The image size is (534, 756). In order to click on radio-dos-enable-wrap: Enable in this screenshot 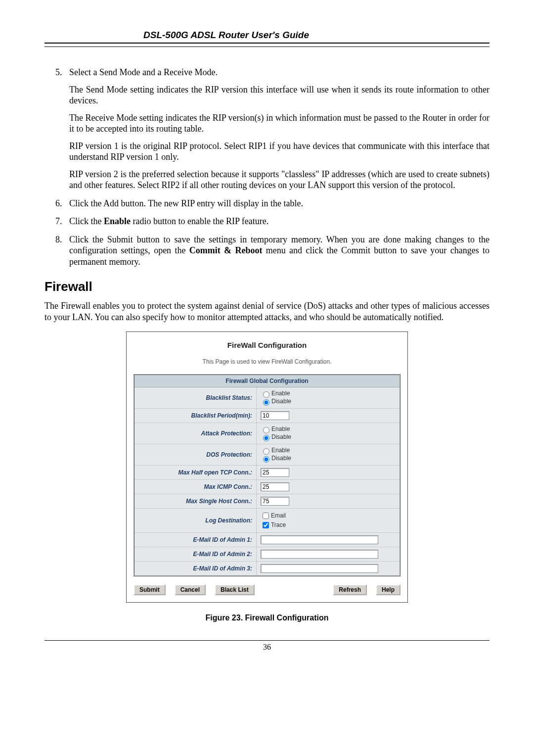, I will do `click(275, 450)`.